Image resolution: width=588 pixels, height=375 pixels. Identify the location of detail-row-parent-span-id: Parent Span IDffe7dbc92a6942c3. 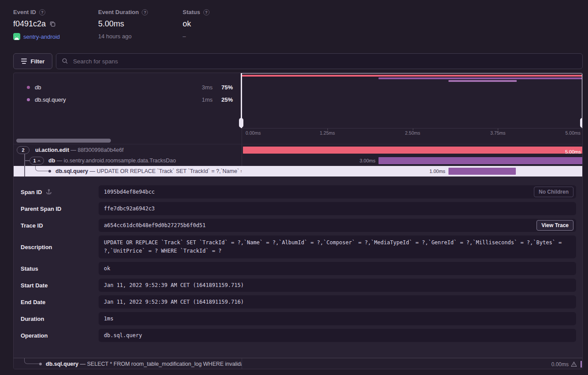
(298, 209).